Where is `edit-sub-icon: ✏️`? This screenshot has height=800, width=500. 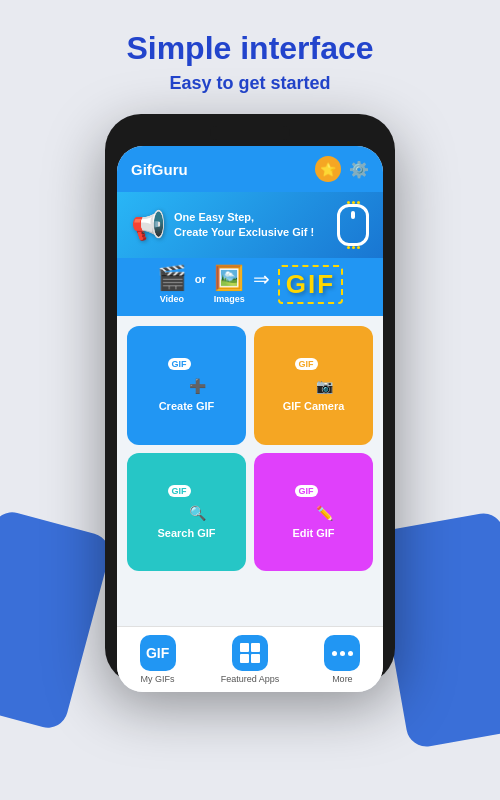 edit-sub-icon: ✏️ is located at coordinates (324, 513).